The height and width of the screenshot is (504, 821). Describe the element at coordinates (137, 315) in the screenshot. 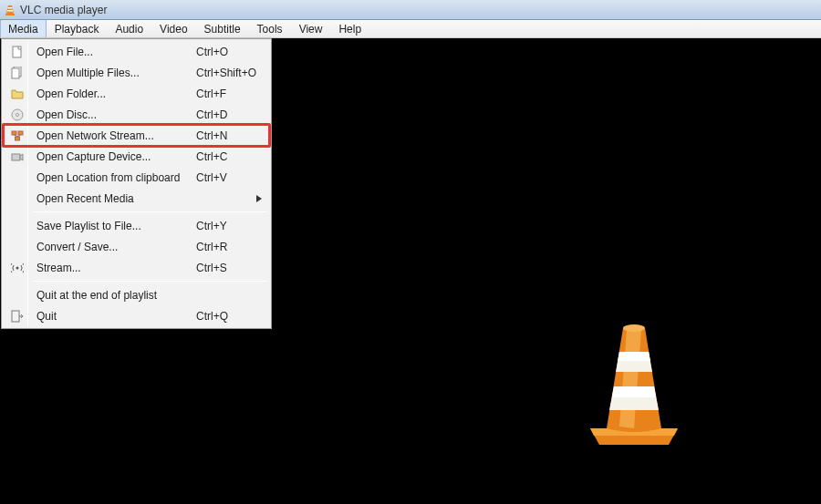

I see `menu-quit: Quit Ctrl+Q` at that location.